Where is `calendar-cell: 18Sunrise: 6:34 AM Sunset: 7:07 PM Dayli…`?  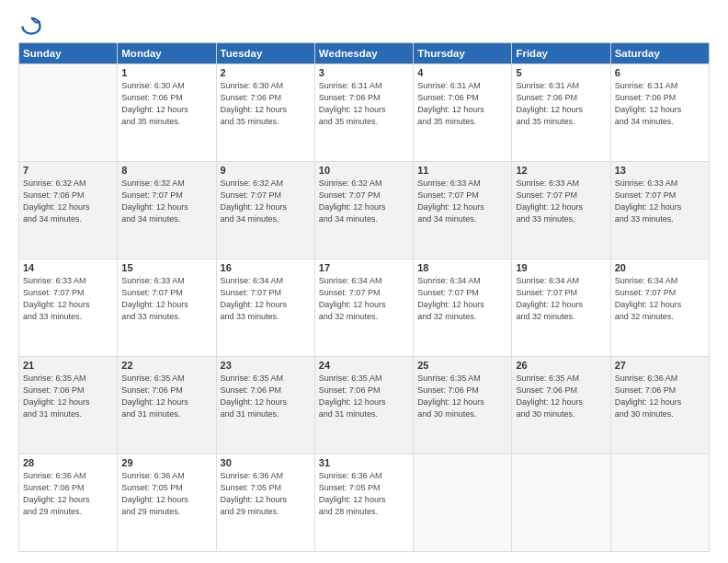
calendar-cell: 18Sunrise: 6:34 AM Sunset: 7:07 PM Dayli… is located at coordinates (463, 308).